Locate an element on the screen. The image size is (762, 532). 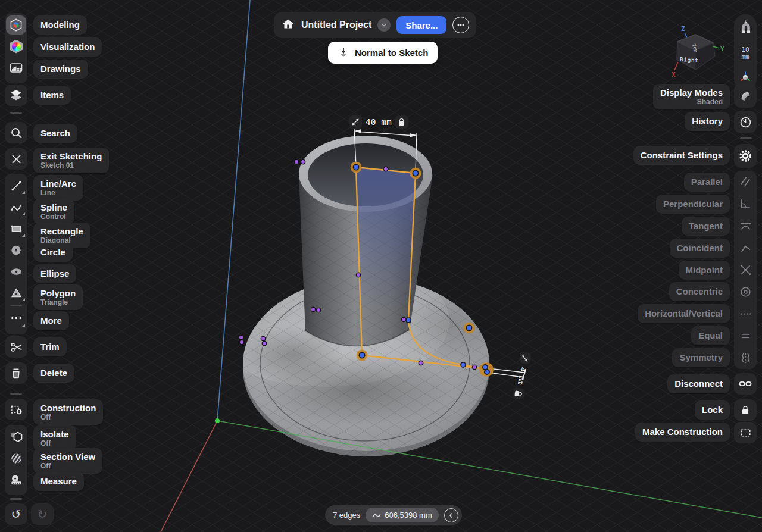
constraint-label-concentric: Concentric is located at coordinates (699, 292).